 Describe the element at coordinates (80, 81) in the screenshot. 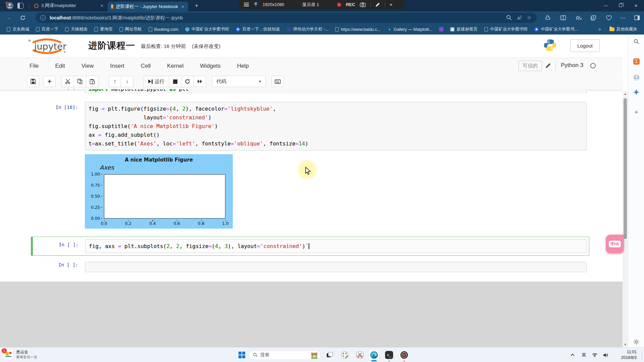

I see `copy-cell-button` at that location.